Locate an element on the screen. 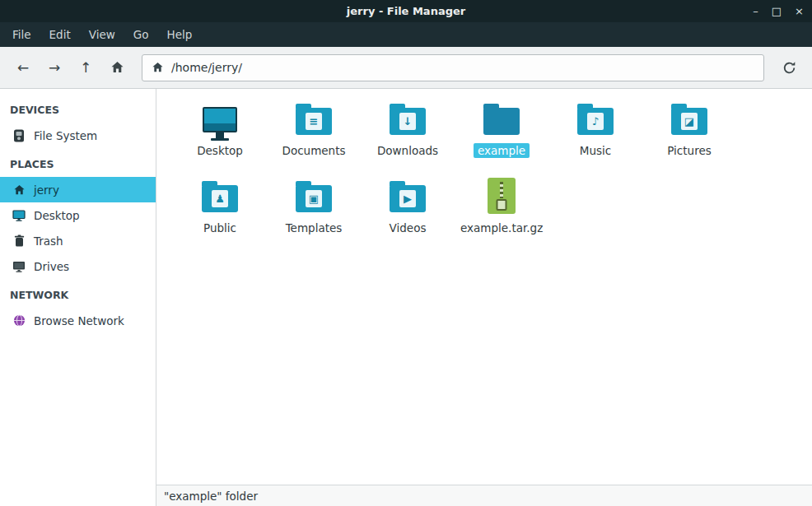 The height and width of the screenshot is (506, 812). sidebar-item-label: Browse Network is located at coordinates (79, 321).